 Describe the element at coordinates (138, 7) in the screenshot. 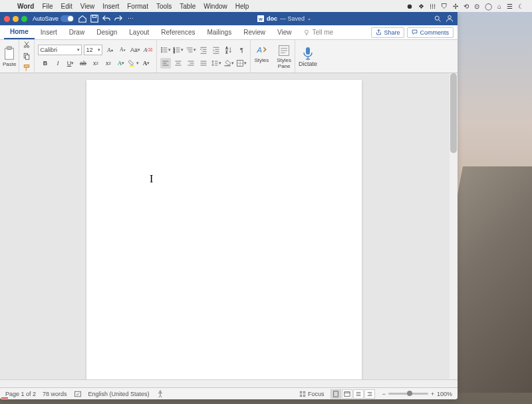

I see `menu-format: Format` at that location.